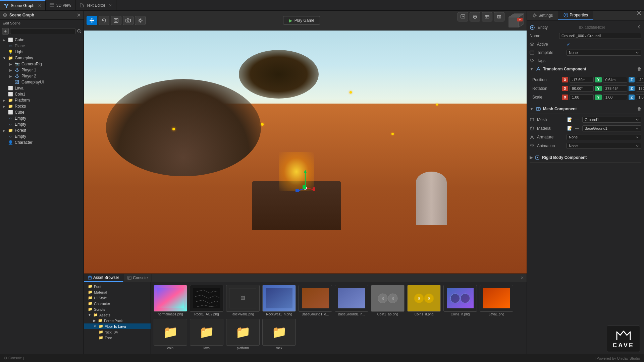 Image resolution: width=644 pixels, height=362 pixels. What do you see at coordinates (104, 278) in the screenshot?
I see `tab-asset-browser: Asset Browser` at bounding box center [104, 278].